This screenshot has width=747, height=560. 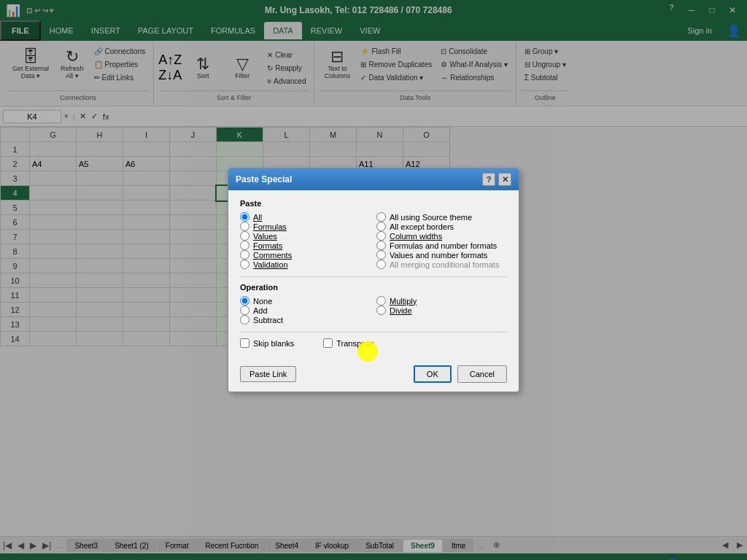 What do you see at coordinates (442, 217) in the screenshot?
I see `paste-all-source-option: All using Source theme` at bounding box center [442, 217].